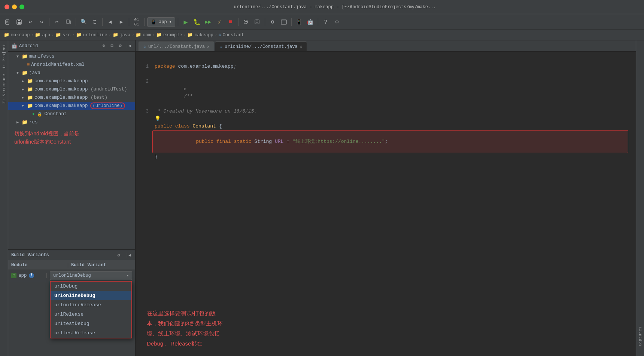 This screenshot has width=644, height=356. I want to click on breadcrumb-example: 📁 example, so click(169, 35).